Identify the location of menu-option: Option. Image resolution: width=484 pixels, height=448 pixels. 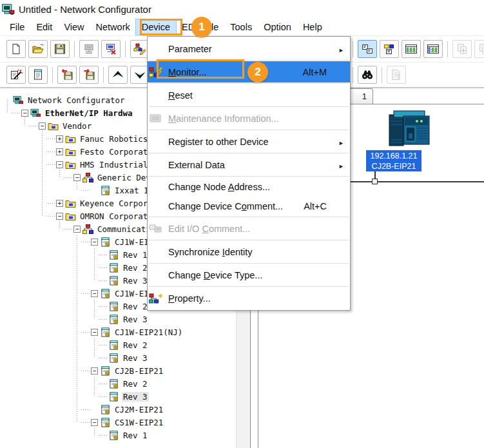
(277, 27).